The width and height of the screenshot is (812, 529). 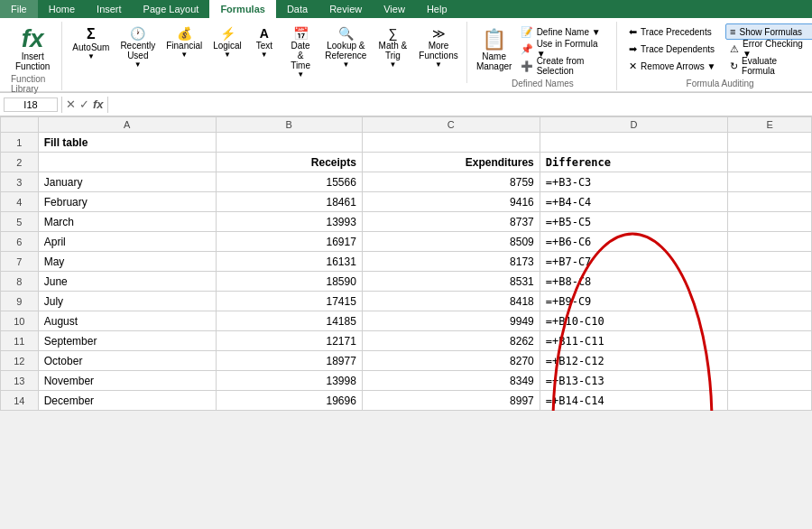 I want to click on cell-c4: 9416, so click(x=451, y=202).